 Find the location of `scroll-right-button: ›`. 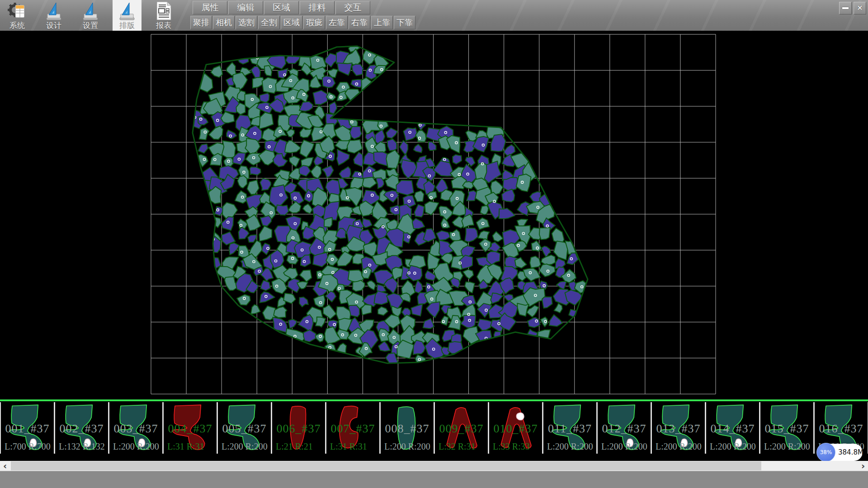

scroll-right-button: › is located at coordinates (863, 466).